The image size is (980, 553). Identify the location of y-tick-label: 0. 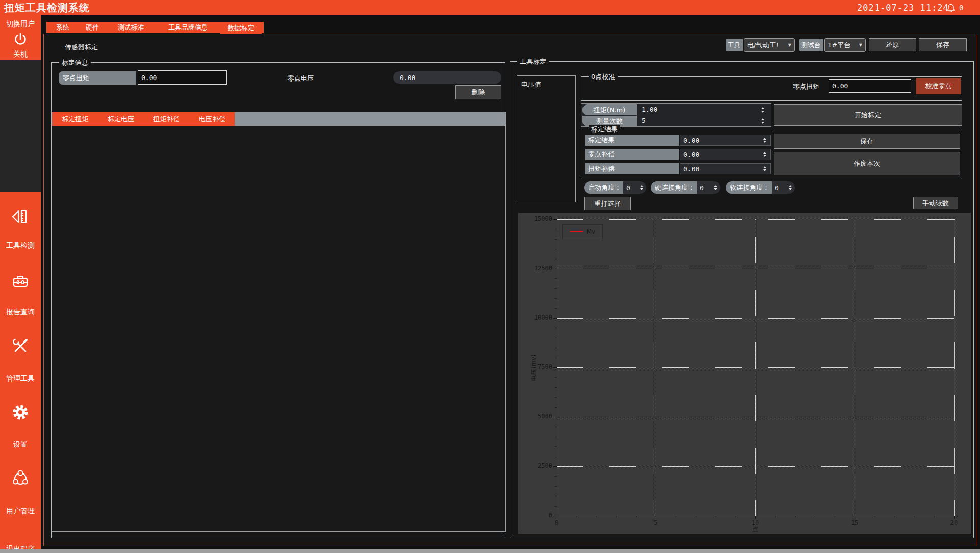
(537, 515).